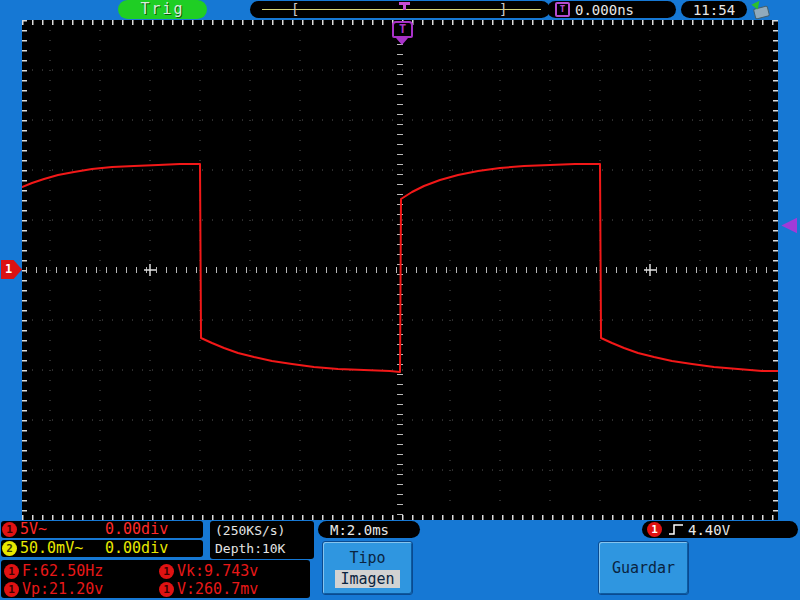 The image size is (800, 600). What do you see at coordinates (52, 548) in the screenshot?
I see `channel2-scale: 50.0mV~` at bounding box center [52, 548].